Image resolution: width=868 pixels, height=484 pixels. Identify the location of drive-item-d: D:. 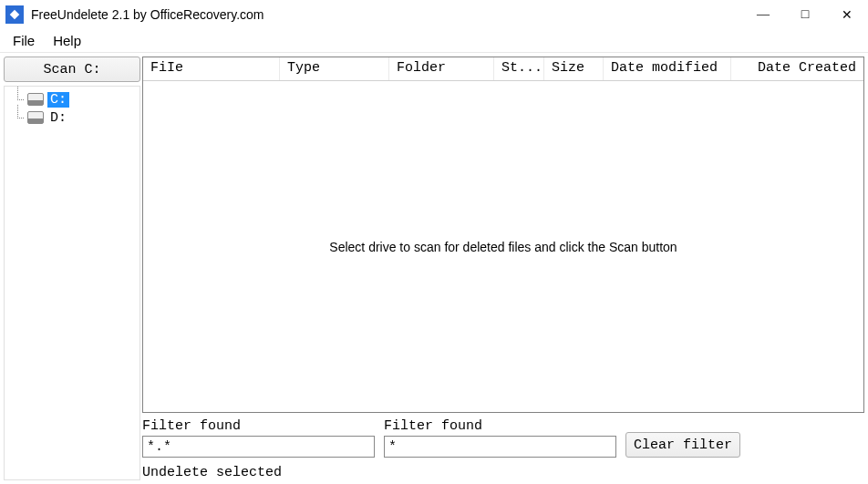
(72, 118).